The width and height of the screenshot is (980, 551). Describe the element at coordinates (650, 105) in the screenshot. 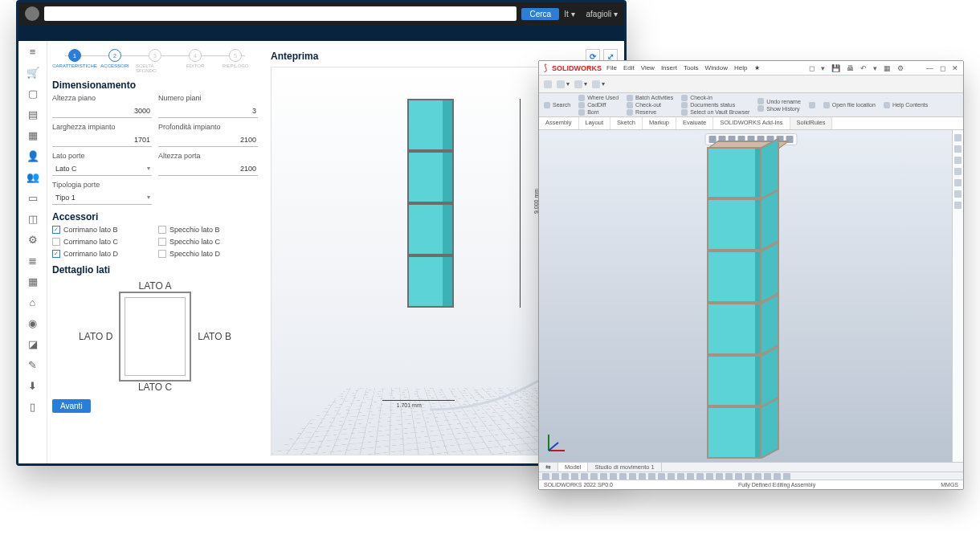

I see `rb-caddiff: Check-out` at that location.